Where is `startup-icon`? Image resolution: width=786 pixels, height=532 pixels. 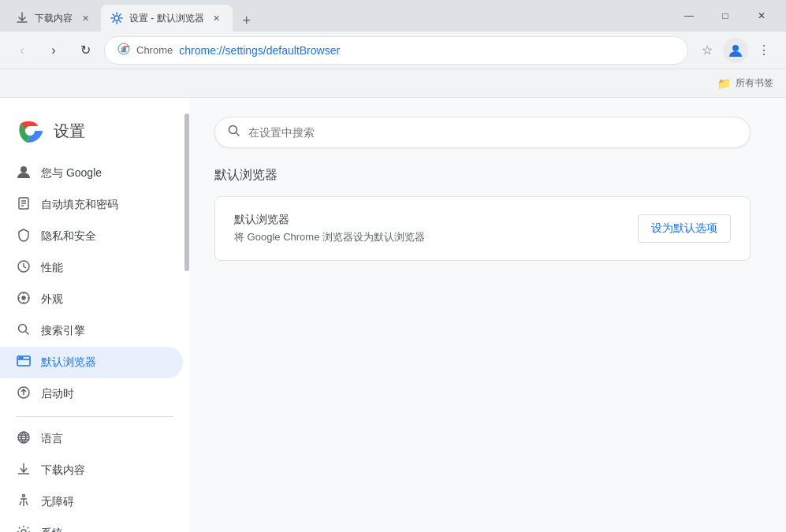
startup-icon is located at coordinates (24, 394).